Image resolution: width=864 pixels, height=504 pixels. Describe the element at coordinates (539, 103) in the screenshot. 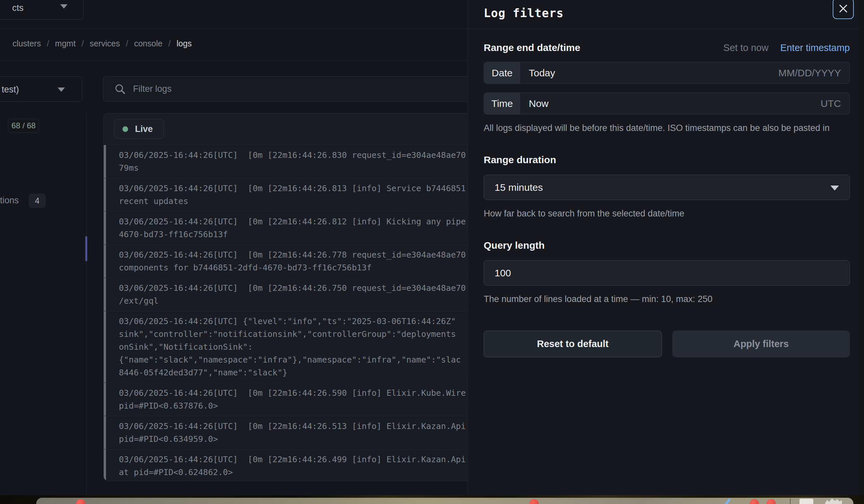

I see `time-value: Now` at that location.